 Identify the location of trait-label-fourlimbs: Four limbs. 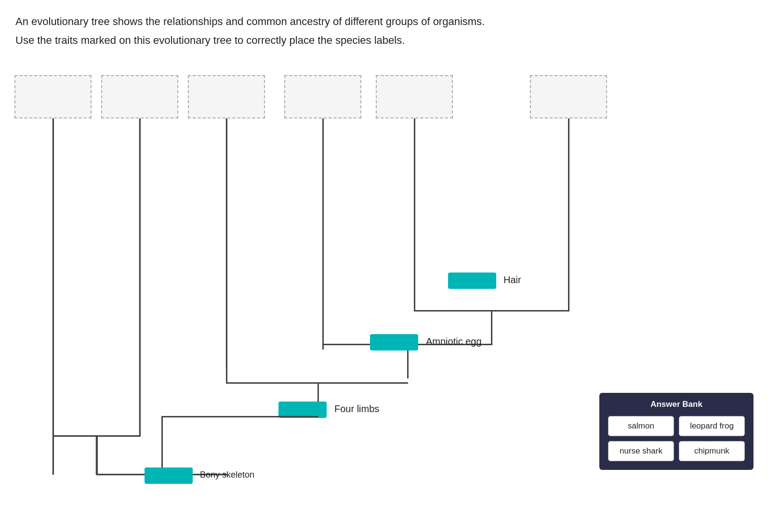
(357, 409).